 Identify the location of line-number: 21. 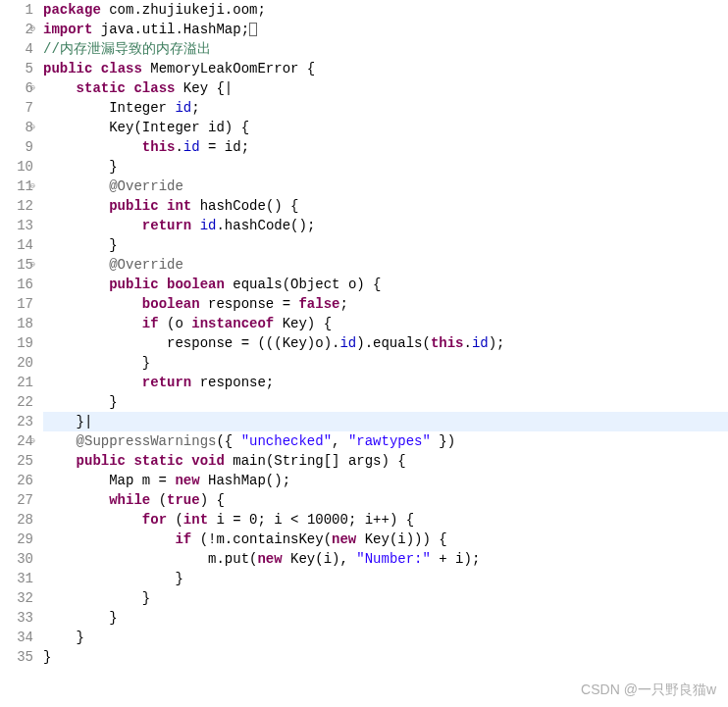
(17, 382).